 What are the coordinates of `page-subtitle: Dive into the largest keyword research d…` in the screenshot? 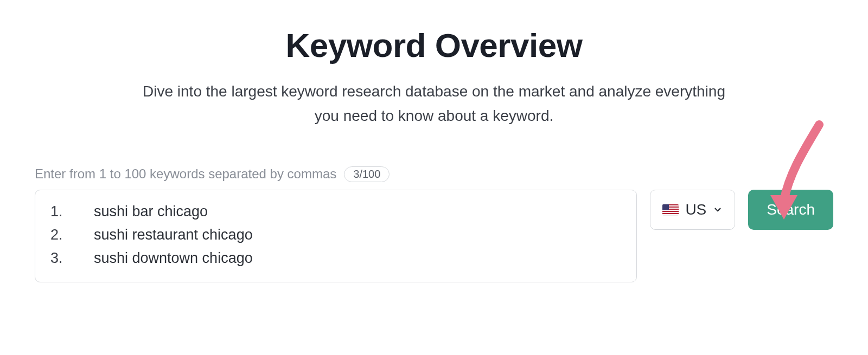 It's located at (434, 104).